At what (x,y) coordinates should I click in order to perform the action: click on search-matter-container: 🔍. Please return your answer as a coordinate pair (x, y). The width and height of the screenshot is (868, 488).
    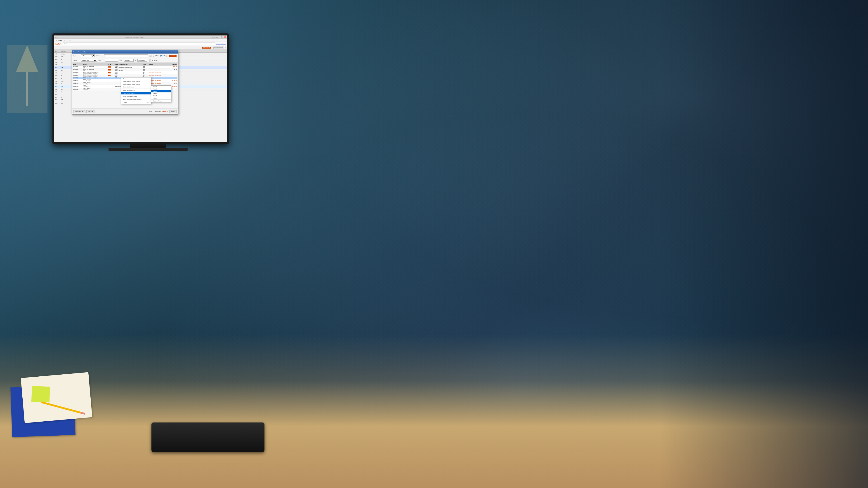
    Looking at the image, I should click on (139, 44).